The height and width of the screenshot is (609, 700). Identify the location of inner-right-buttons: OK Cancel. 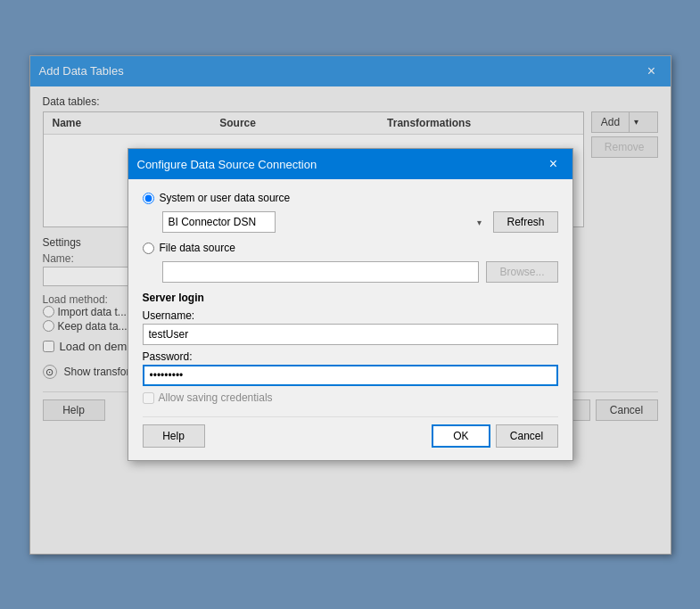
(494, 436).